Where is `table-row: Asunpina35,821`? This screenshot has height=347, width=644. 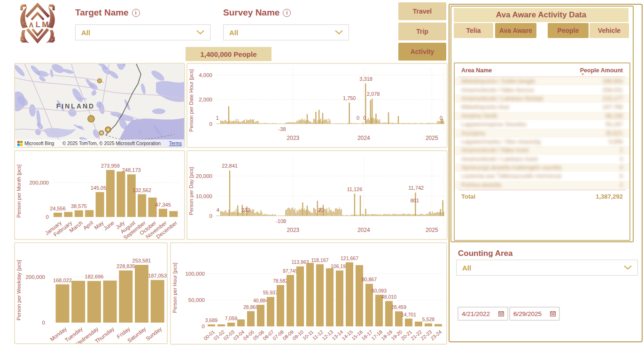 table-row: Asunpina35,821 is located at coordinates (542, 133).